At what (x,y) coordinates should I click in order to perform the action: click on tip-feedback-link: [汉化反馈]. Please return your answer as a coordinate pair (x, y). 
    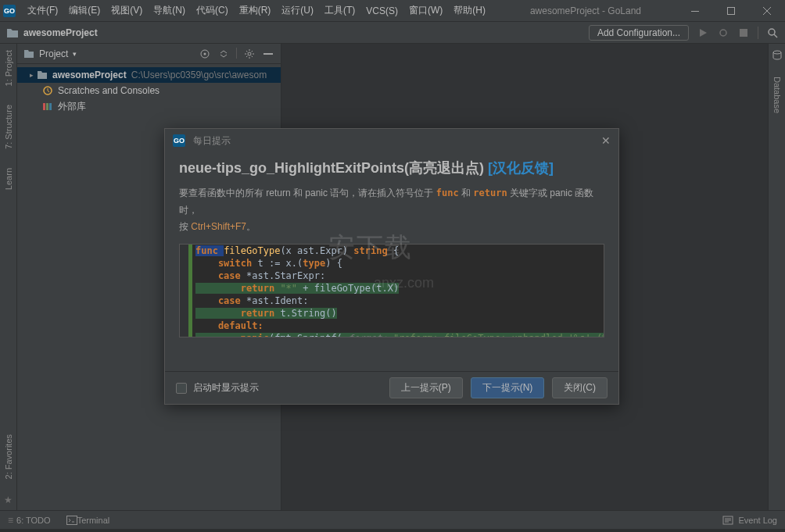
    Looking at the image, I should click on (521, 168).